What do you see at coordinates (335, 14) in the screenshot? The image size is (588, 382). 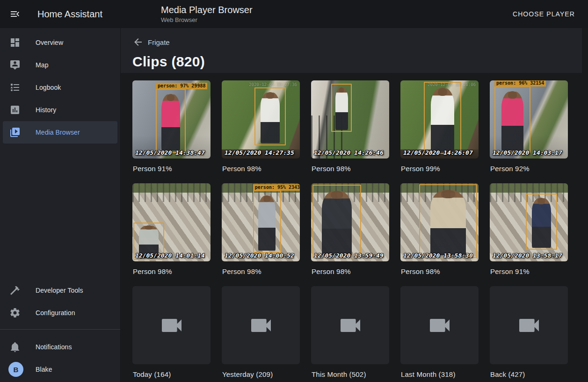 I see `panel-title-block: Media Player Browser Web Browser` at bounding box center [335, 14].